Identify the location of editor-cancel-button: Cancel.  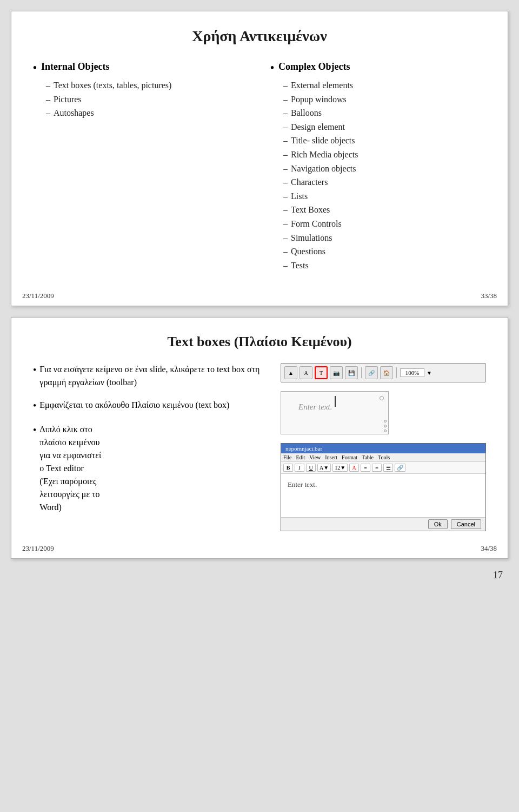
(466, 524).